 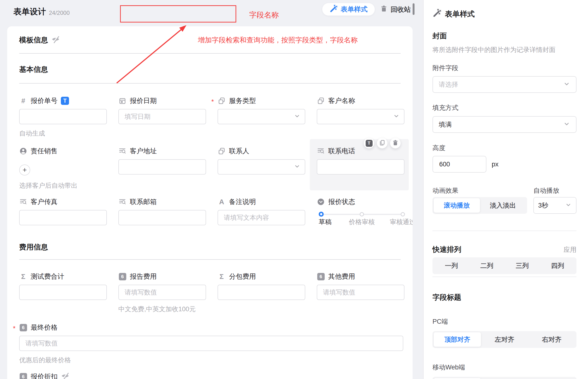 What do you see at coordinates (261, 117) in the screenshot?
I see `service-type-select` at bounding box center [261, 117].